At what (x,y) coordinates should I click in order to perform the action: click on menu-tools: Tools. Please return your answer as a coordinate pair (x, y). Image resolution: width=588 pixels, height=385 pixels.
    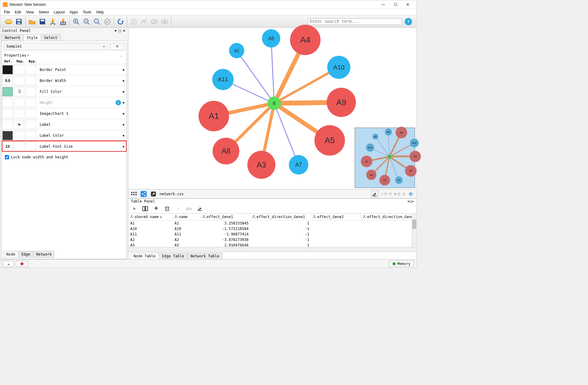
    Looking at the image, I should click on (87, 12).